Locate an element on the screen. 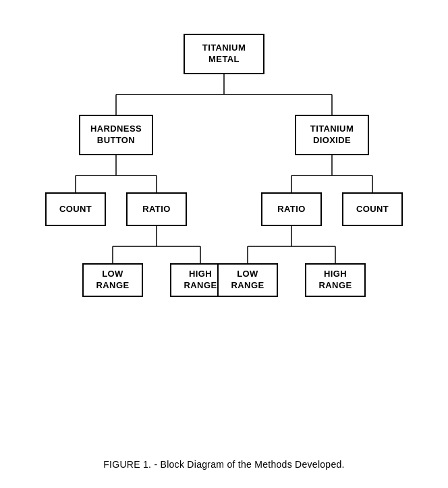  node-right-low-range: LOWRANGE is located at coordinates (248, 280).